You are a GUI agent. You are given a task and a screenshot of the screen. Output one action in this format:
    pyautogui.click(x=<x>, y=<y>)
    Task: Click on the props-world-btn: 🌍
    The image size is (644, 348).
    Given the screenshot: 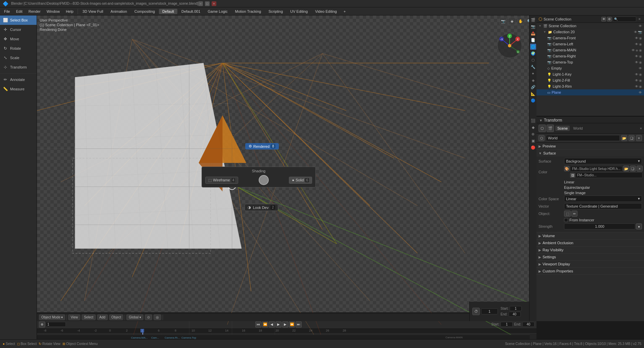 What is the action you would take?
    pyautogui.click(x=533, y=53)
    